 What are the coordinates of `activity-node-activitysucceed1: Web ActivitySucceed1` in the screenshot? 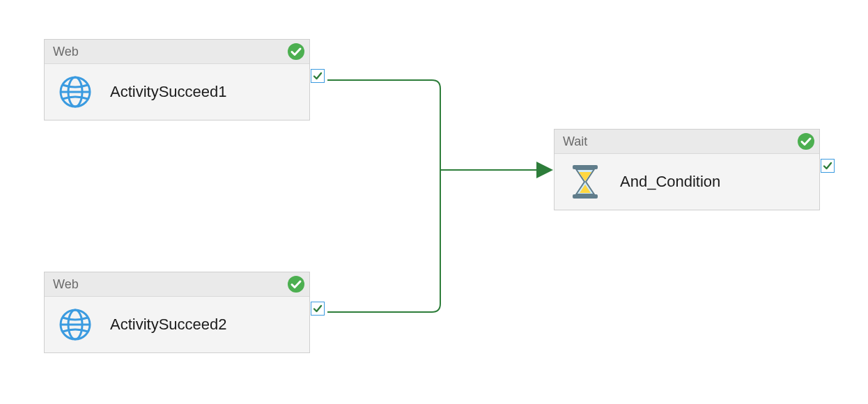 It's located at (177, 79).